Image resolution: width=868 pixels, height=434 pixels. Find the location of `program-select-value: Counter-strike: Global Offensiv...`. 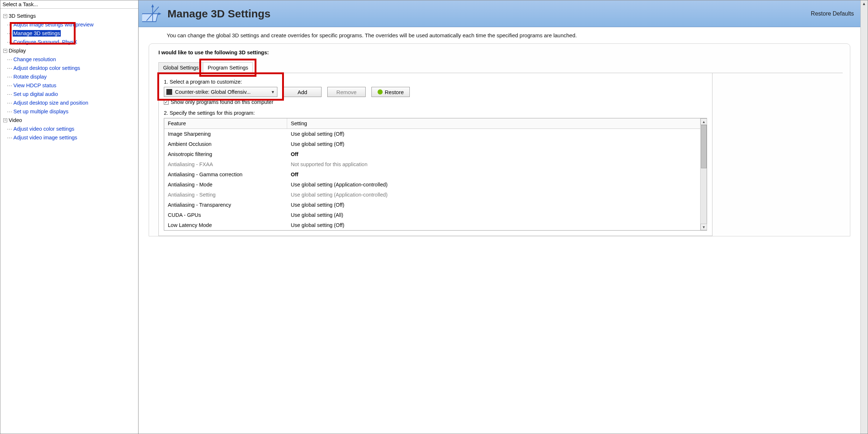

program-select-value: Counter-strike: Global Offensiv... is located at coordinates (221, 92).